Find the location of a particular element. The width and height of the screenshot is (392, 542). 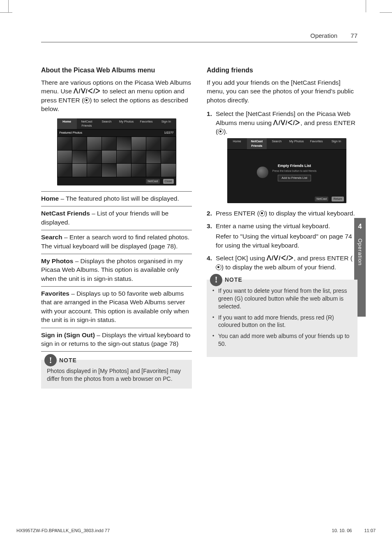

step-2: Press ENTER () to display the virtual ke… is located at coordinates (282, 213).